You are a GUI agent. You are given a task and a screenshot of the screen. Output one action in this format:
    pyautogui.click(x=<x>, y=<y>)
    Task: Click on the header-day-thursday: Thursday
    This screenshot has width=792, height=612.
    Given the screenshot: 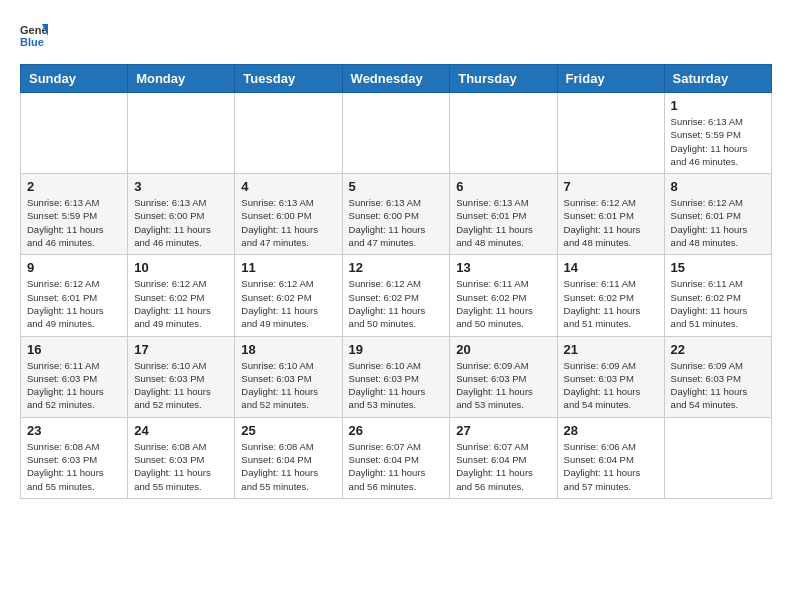 What is the action you would take?
    pyautogui.click(x=504, y=79)
    